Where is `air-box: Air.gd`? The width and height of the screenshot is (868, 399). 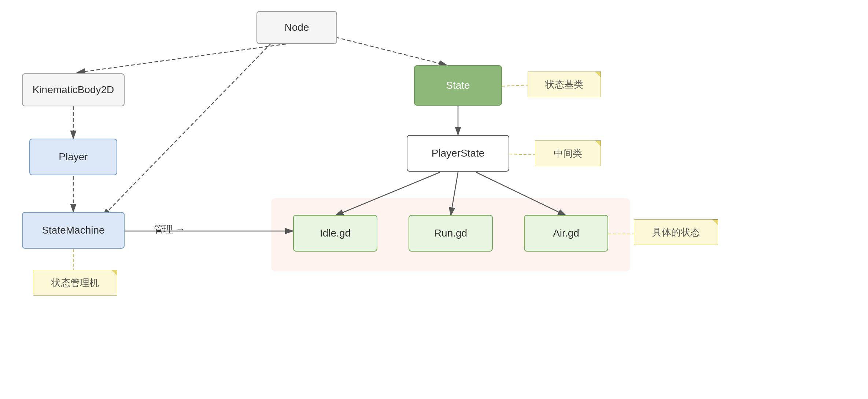
air-box: Air.gd is located at coordinates (566, 233).